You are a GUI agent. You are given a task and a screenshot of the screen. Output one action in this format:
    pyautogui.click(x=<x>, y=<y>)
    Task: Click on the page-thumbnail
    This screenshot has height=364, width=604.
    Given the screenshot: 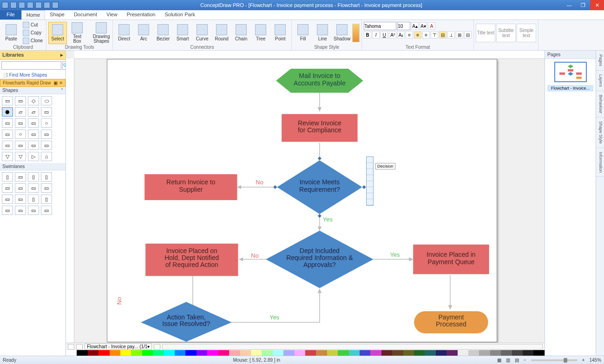 What is the action you would take?
    pyautogui.click(x=571, y=72)
    